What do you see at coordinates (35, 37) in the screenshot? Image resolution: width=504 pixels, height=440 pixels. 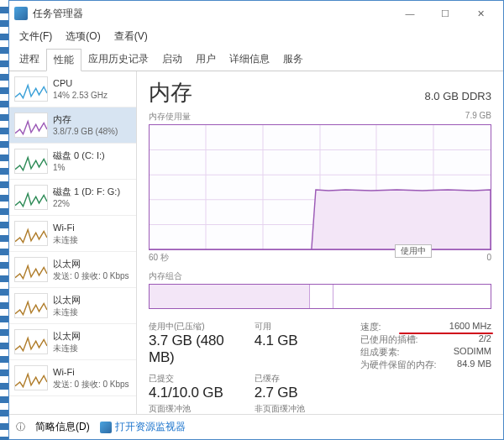 I see `menu-file: 文件(F)` at bounding box center [35, 37].